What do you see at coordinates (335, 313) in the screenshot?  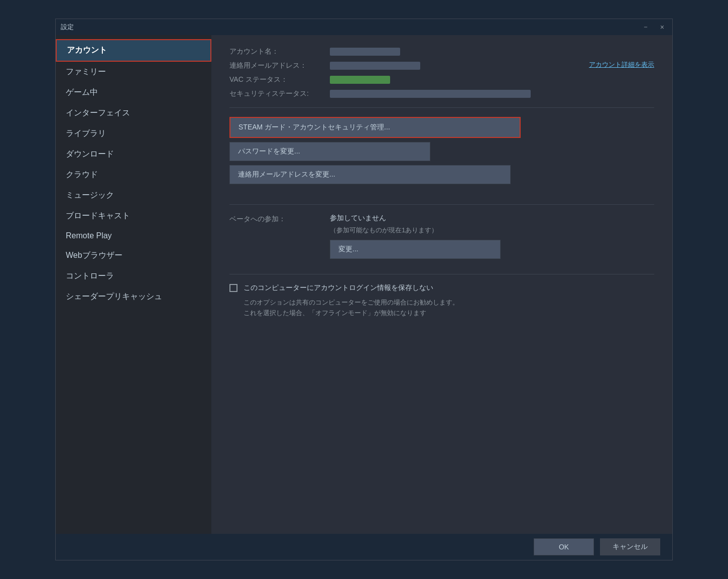 I see `hint-line2: これを選択した場合、「オフラインモード」が無効になります` at bounding box center [335, 313].